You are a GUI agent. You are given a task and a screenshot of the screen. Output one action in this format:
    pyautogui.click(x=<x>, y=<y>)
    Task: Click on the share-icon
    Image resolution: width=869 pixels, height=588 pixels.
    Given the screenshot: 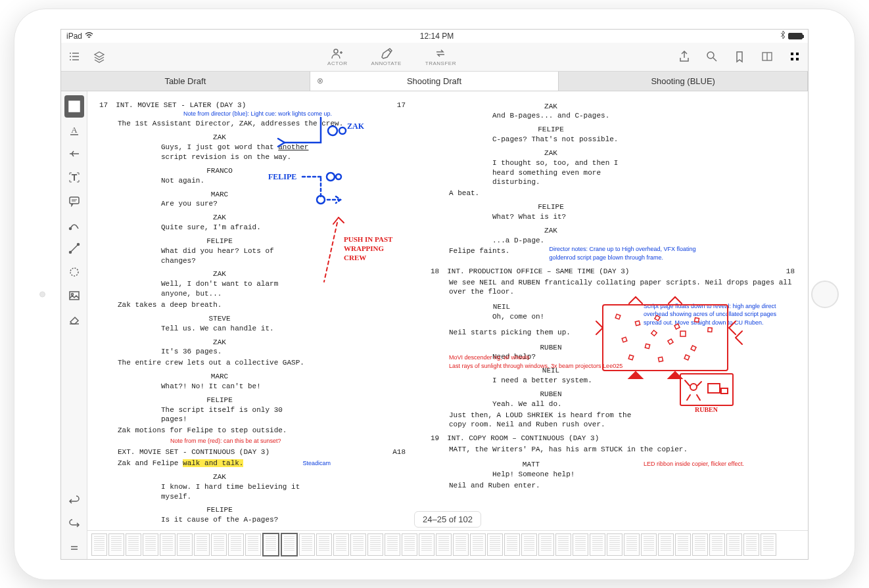 What is the action you would take?
    pyautogui.click(x=684, y=57)
    